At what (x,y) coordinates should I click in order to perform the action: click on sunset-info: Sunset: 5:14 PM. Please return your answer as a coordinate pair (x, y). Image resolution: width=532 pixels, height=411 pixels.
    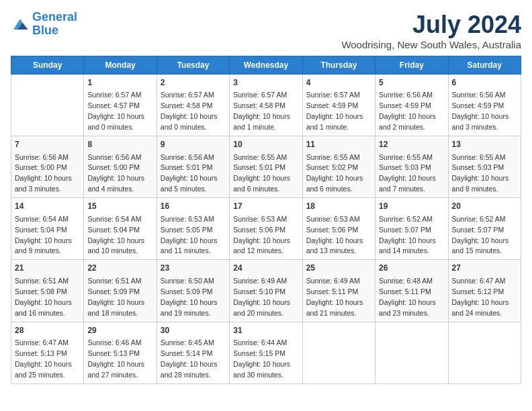
    Looking at the image, I should click on (187, 353).